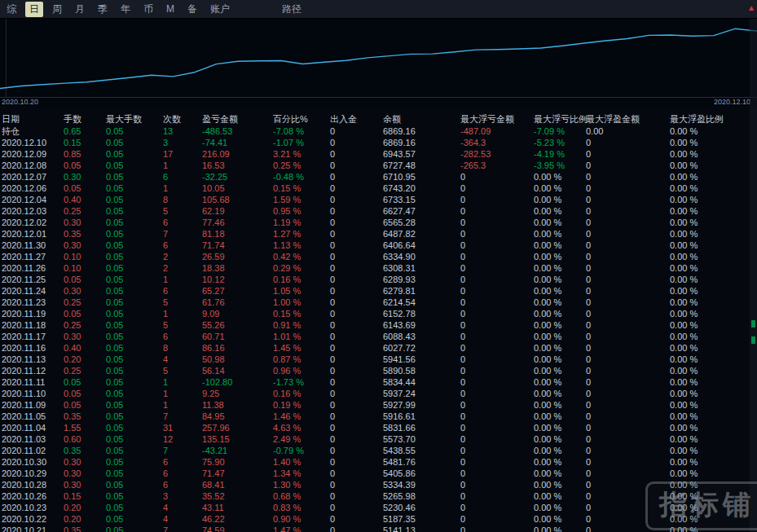  Describe the element at coordinates (378, 325) in the screenshot. I see `table-row: 2020.11.180.250.05555.260.91 %06143.6900…` at that location.